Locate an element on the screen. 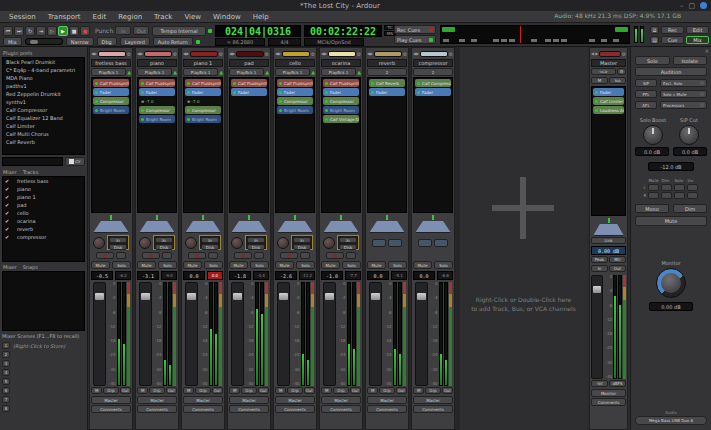  strip-name-button: cello is located at coordinates (295, 63).